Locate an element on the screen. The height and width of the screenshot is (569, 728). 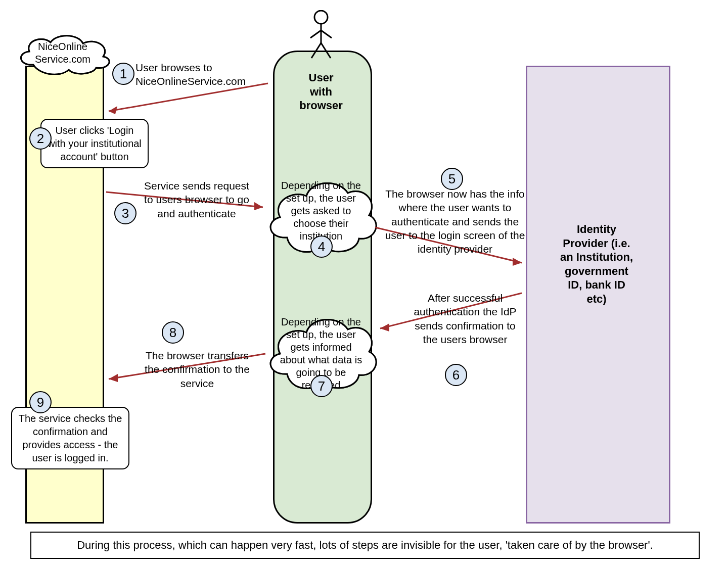
step-number-7: 7 is located at coordinates (322, 386).